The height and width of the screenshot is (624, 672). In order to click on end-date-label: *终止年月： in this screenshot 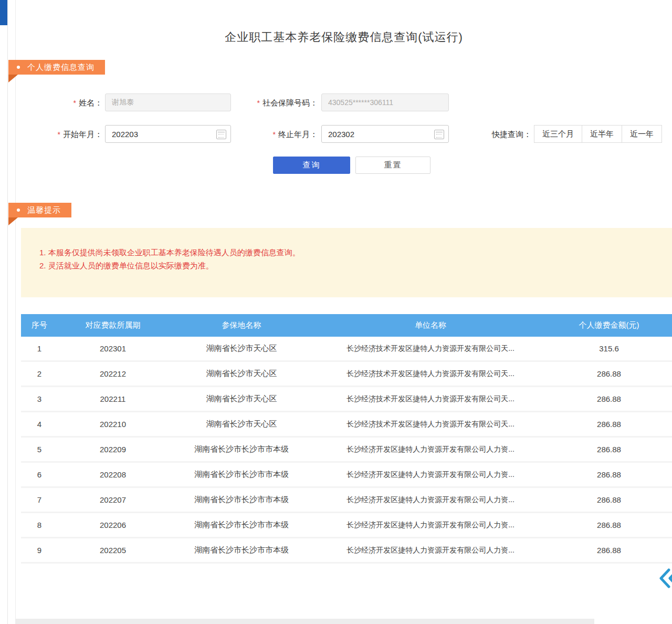, I will do `click(277, 134)`.